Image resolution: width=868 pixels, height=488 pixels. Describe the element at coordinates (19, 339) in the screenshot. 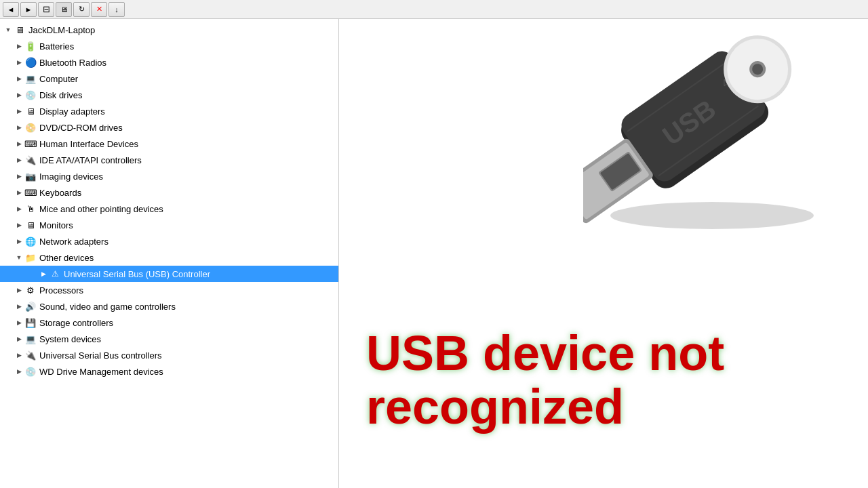

I see `system-expander: ▶` at that location.